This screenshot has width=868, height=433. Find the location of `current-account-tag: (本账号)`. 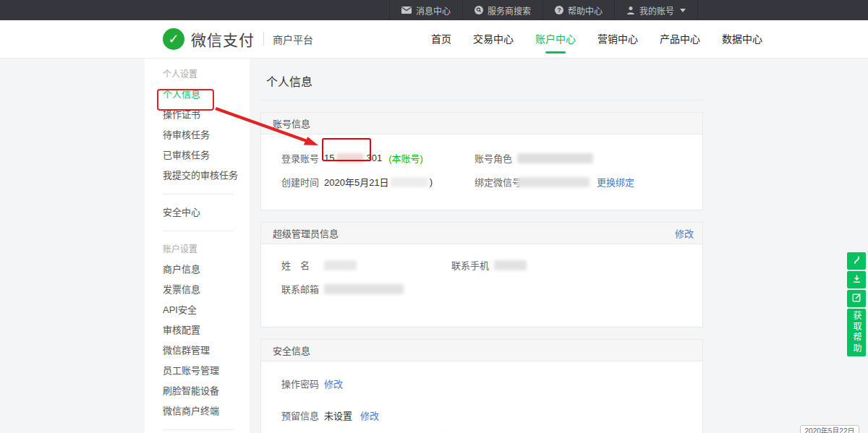

current-account-tag: (本账号) is located at coordinates (406, 158).